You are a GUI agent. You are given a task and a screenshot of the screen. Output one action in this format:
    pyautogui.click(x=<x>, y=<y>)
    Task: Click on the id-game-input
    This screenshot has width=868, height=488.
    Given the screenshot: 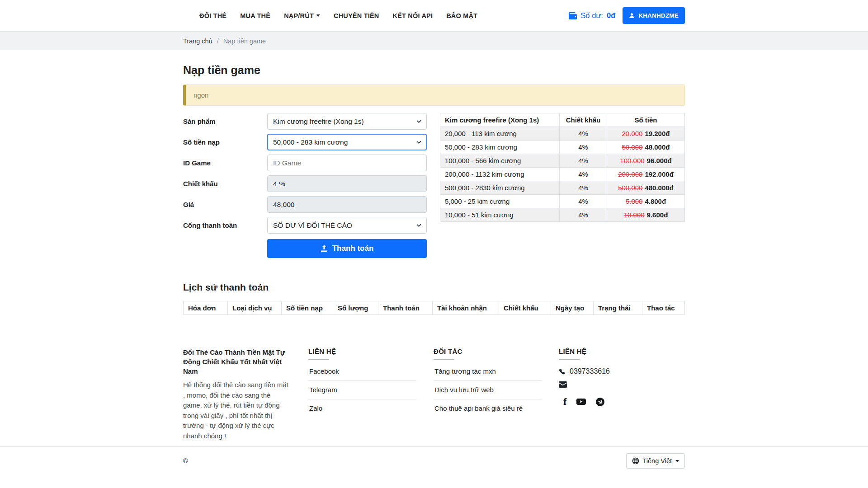 What is the action you would take?
    pyautogui.click(x=347, y=163)
    